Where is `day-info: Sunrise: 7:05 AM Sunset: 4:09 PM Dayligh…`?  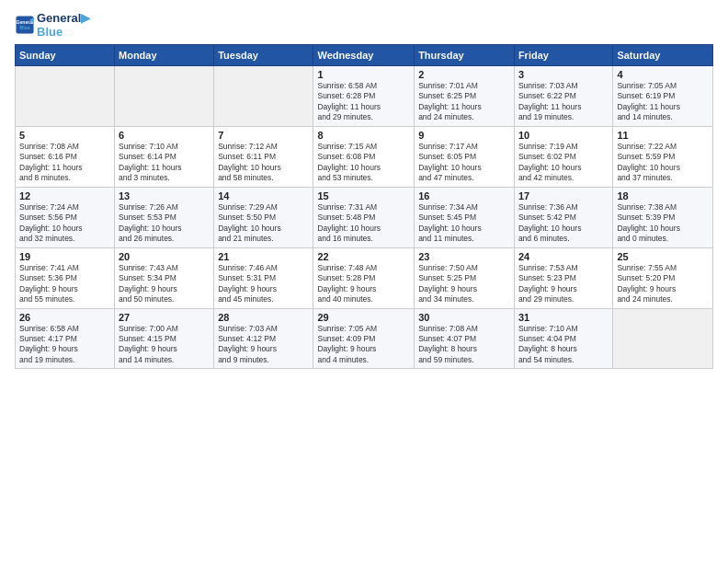 day-info: Sunrise: 7:05 AM Sunset: 4:09 PM Dayligh… is located at coordinates (364, 345).